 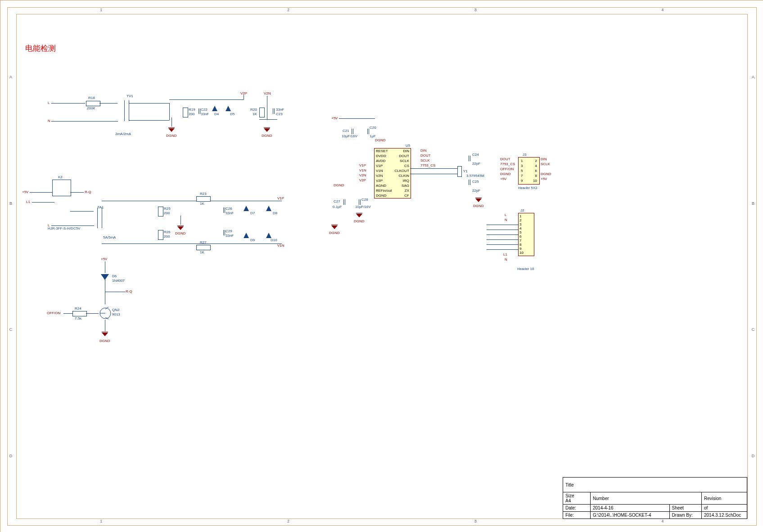 I want to click on r20-ref: R20, so click(x=254, y=110).